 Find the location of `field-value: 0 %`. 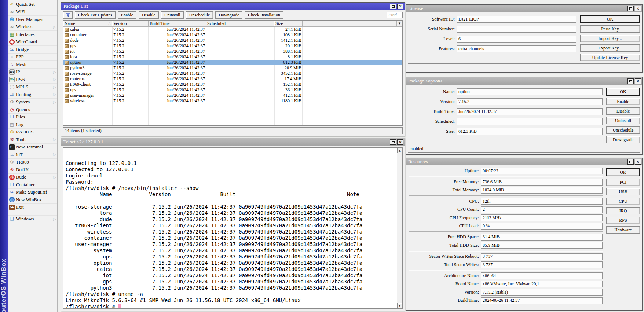

field-value: 0 % is located at coordinates (542, 226).